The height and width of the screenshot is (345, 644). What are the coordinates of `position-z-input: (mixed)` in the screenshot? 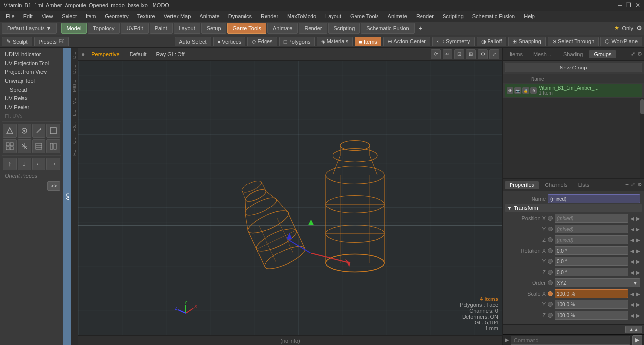 It's located at (592, 240).